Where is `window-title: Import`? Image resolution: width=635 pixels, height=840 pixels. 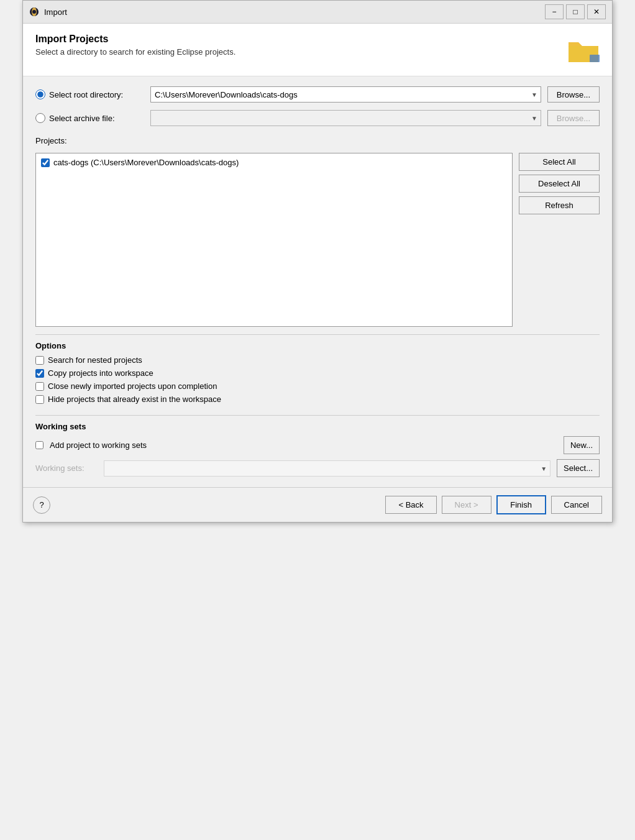 window-title: Import is located at coordinates (292, 12).